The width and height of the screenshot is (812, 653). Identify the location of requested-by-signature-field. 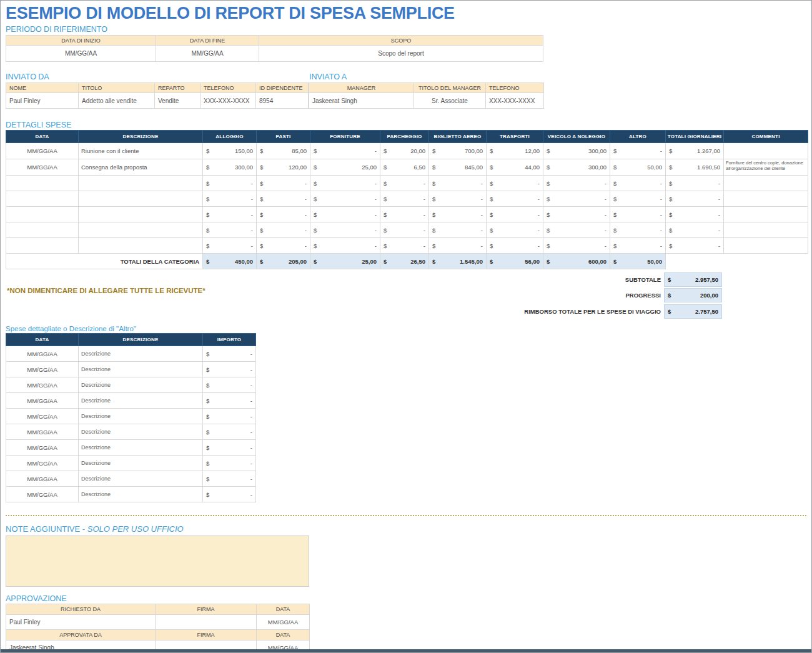
(206, 622).